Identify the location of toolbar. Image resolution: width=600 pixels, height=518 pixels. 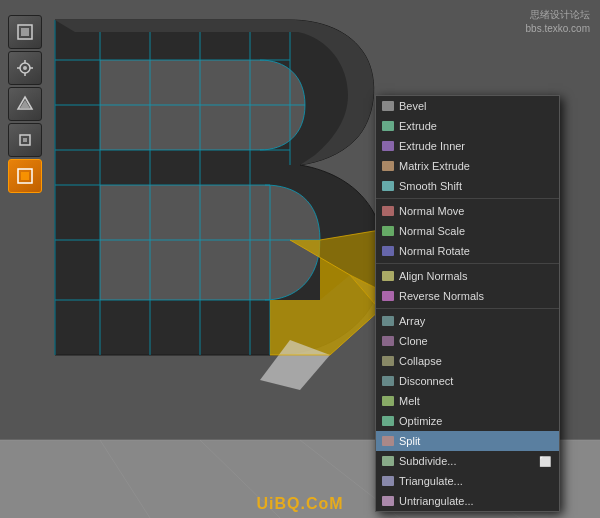
(26, 104).